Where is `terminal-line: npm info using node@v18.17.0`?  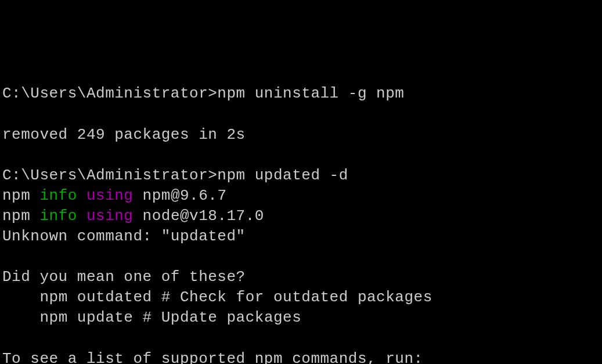
terminal-line: npm info using node@v18.17.0 is located at coordinates (301, 216).